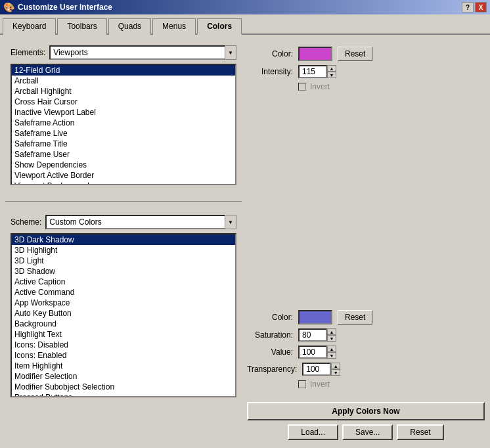  I want to click on list-item: 3D Shadow, so click(123, 271).